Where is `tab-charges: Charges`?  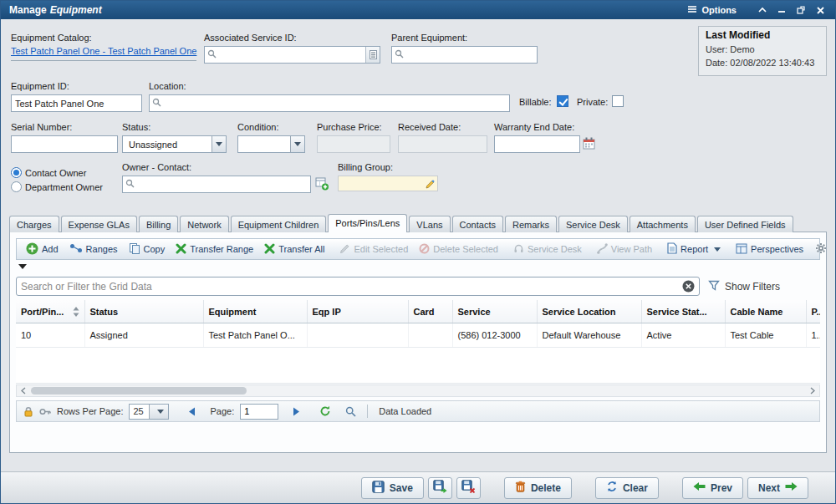
tab-charges: Charges is located at coordinates (34, 224).